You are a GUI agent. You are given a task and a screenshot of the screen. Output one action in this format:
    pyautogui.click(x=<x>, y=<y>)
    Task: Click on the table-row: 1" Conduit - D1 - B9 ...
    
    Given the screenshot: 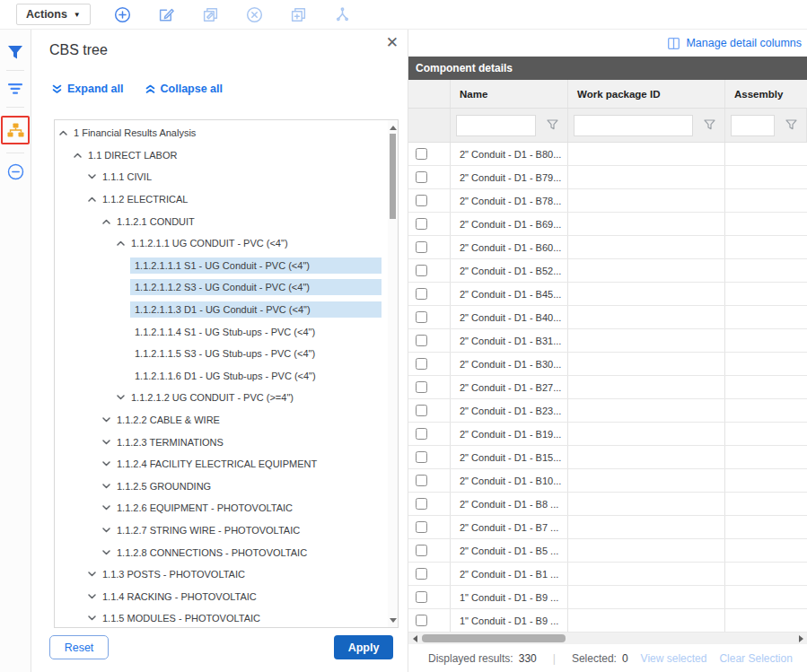 What is the action you would take?
    pyautogui.click(x=608, y=598)
    